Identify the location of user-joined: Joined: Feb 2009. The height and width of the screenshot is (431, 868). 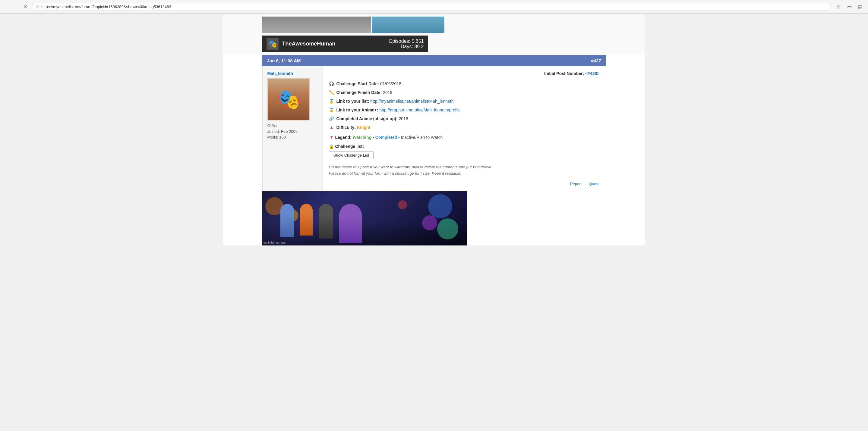
(292, 131).